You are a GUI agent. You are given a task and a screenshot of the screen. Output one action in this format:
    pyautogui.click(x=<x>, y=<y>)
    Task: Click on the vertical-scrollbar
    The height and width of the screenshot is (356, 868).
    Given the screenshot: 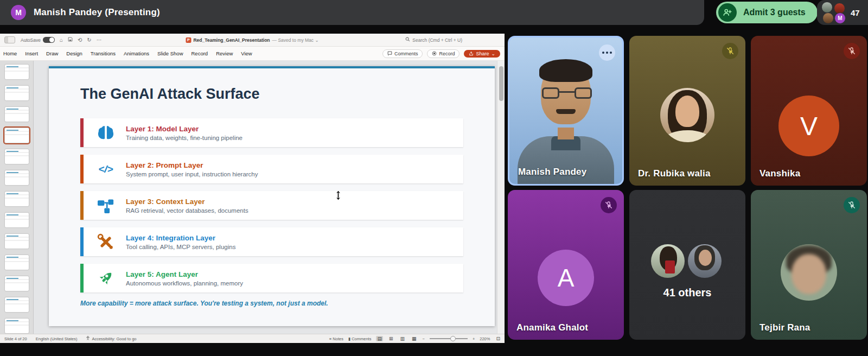 What is the action you would take?
    pyautogui.click(x=501, y=198)
    